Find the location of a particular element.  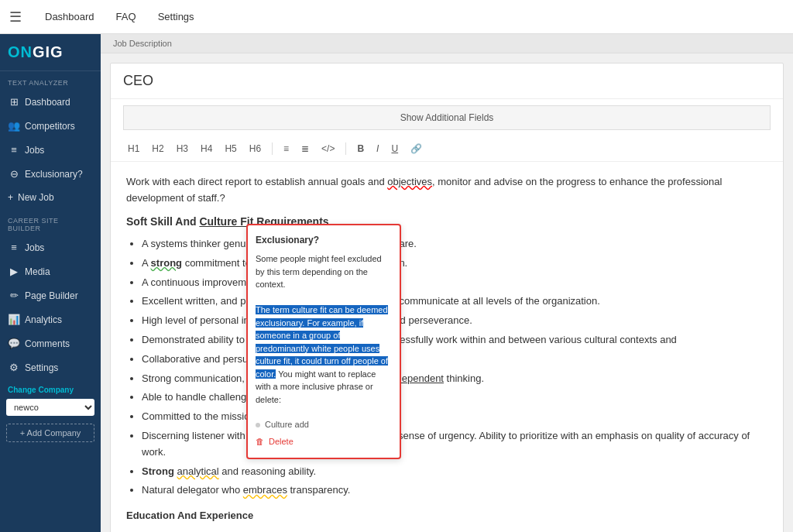

title-input is located at coordinates (447, 81).